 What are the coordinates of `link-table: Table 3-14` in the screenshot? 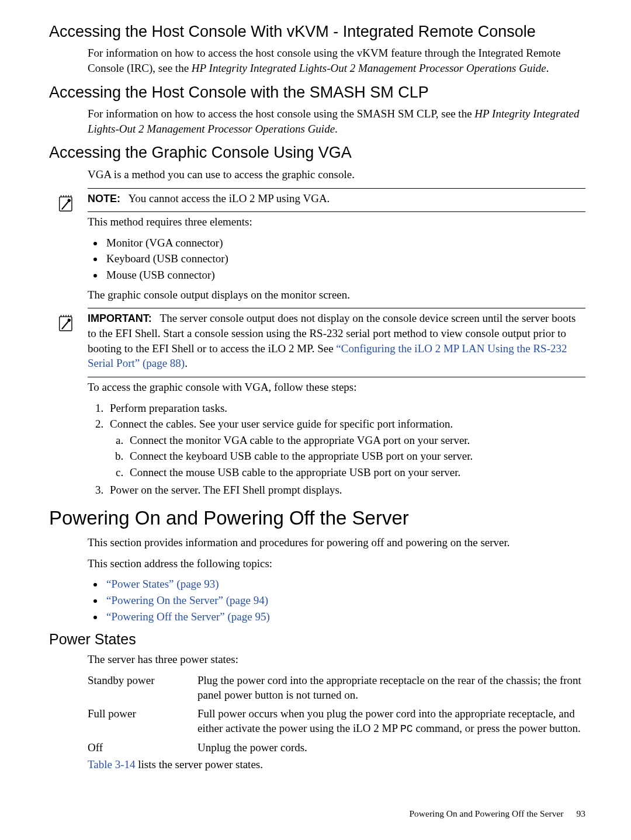 It's located at (112, 764).